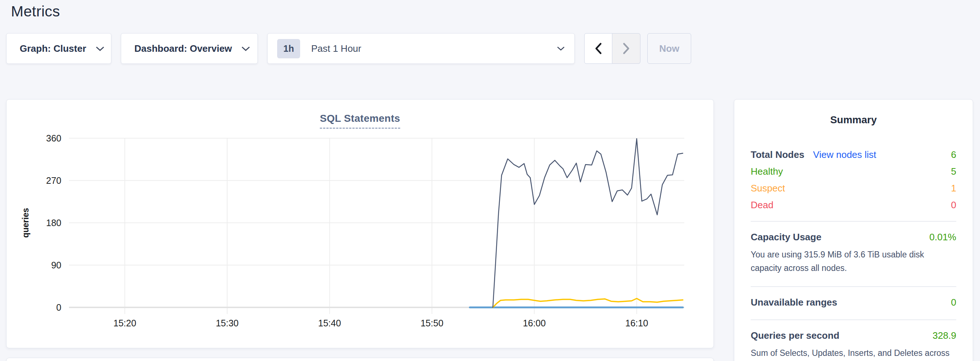  Describe the element at coordinates (348, 49) in the screenshot. I see `controls-bar: Graph: Cluster Dashboard: Overview 1h Pa…` at that location.